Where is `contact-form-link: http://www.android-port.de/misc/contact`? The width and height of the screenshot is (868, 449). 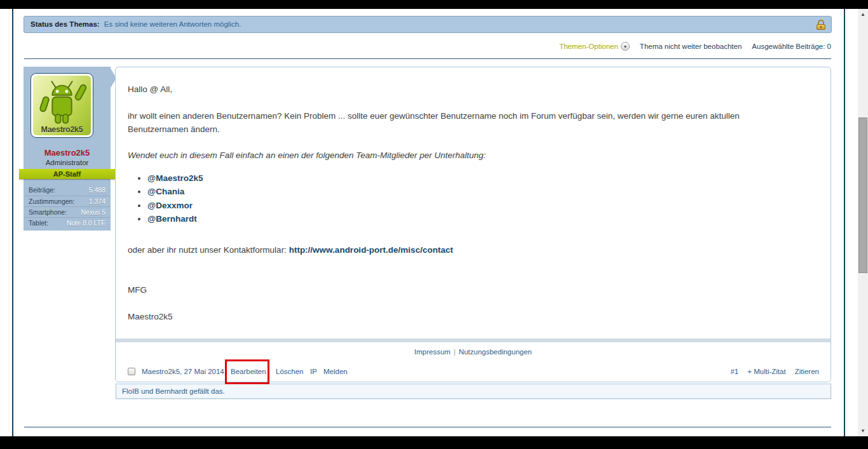 contact-form-link: http://www.android-port.de/misc/contact is located at coordinates (371, 250).